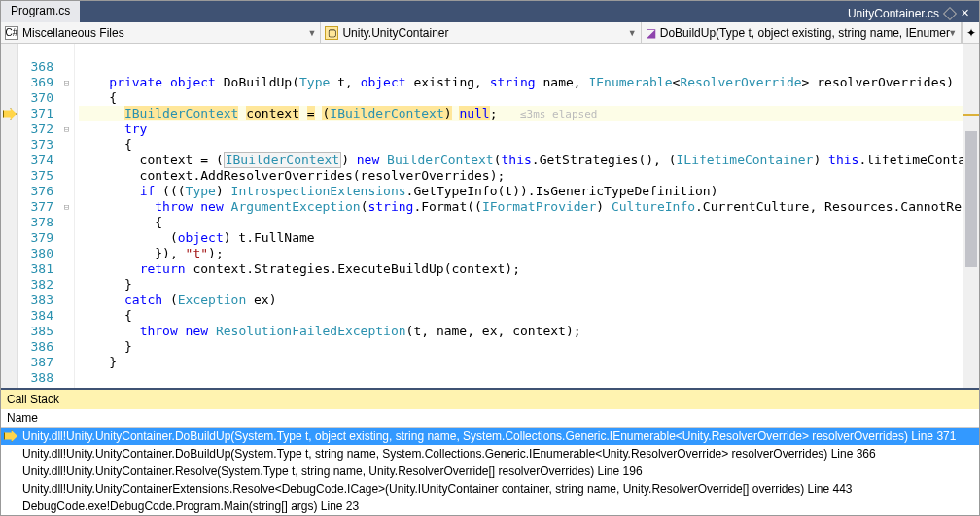  Describe the element at coordinates (67, 216) in the screenshot. I see `fold-gutter: ⊟⊟⊟` at that location.